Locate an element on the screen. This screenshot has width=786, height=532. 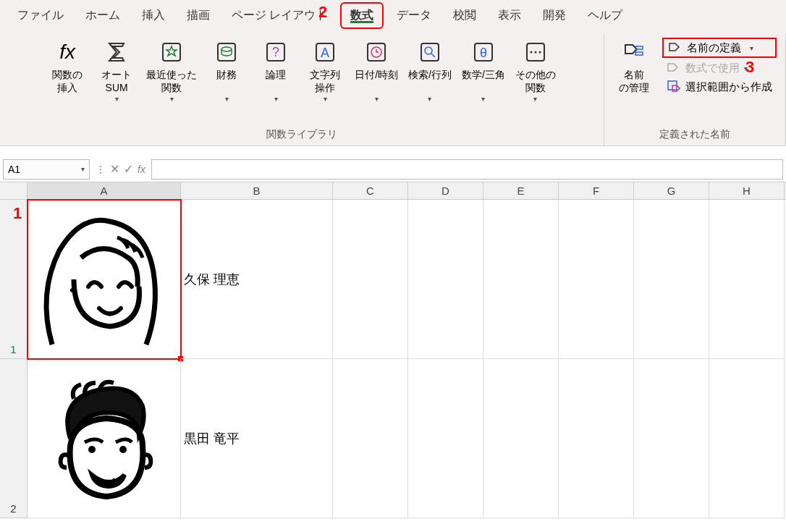
row-header-2: 2 is located at coordinates (14, 439).